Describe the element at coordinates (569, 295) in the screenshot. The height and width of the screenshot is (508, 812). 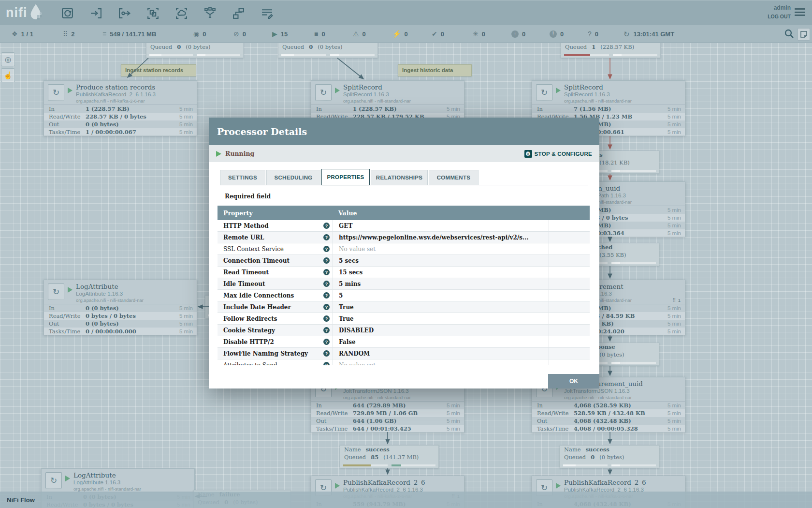
I see `property-extra-cell` at that location.